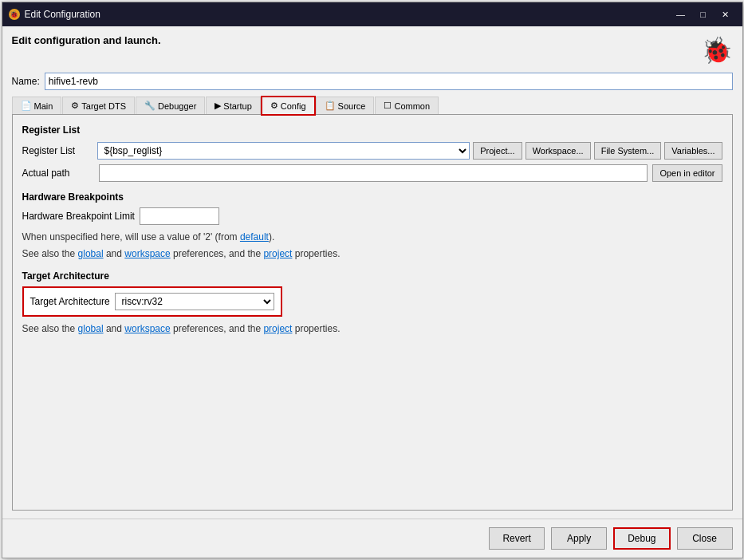 This screenshot has height=560, width=744. I want to click on tab-target-dts: ⚙ Target DTS, so click(99, 105).